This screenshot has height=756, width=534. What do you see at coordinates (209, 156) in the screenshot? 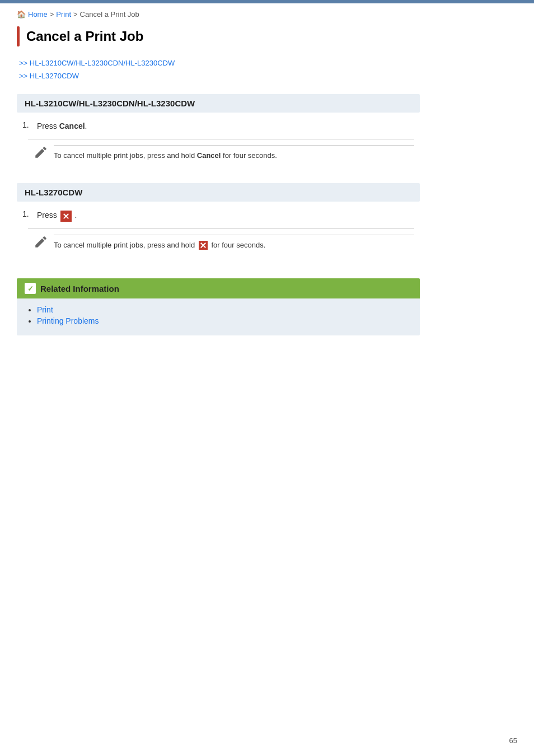
I see `note1-cancel-key: Cancel` at bounding box center [209, 156].